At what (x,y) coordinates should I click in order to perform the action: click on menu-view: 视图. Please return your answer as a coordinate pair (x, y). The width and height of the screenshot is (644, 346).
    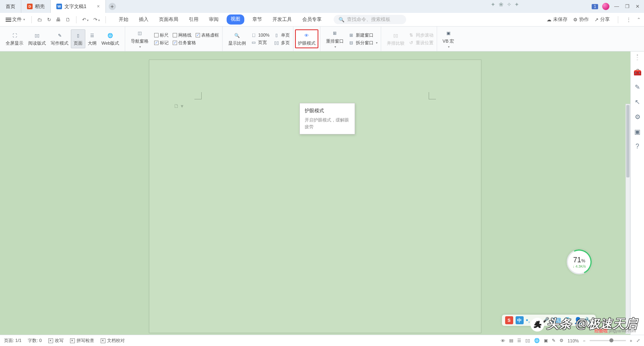
    Looking at the image, I should click on (235, 19).